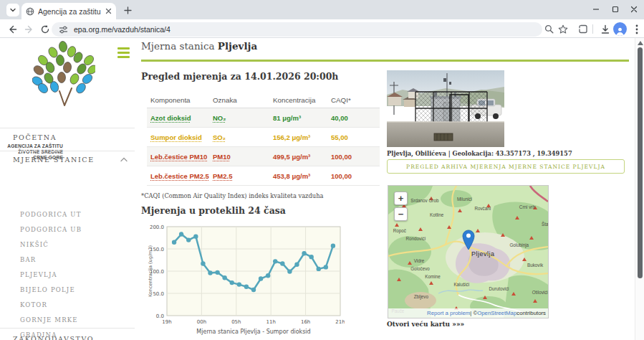 Image resolution: width=644 pixels, height=340 pixels. What do you see at coordinates (157, 227) in the screenshot?
I see `svg-text: 200.0` at bounding box center [157, 227].